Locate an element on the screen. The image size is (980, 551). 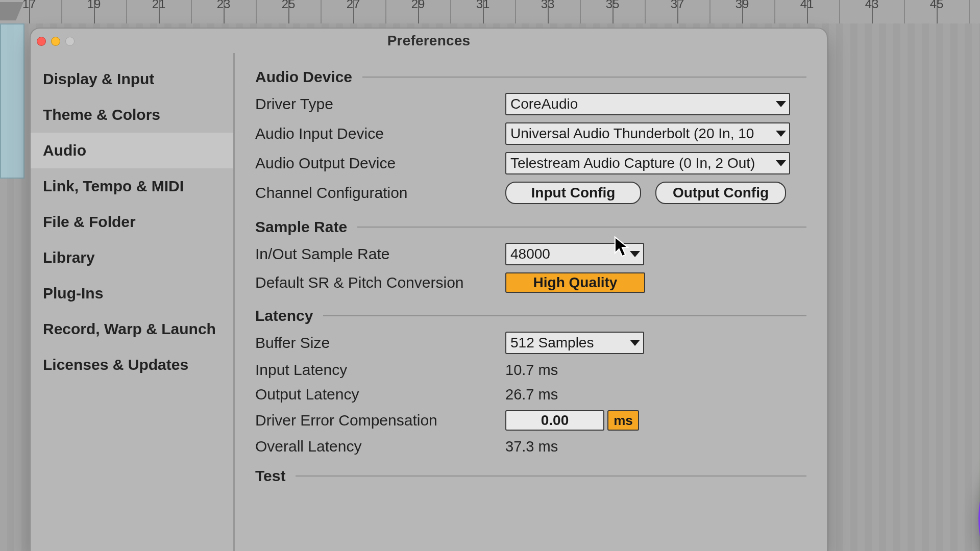
toggle-sr-pitch-quality: High Quality is located at coordinates (575, 283).